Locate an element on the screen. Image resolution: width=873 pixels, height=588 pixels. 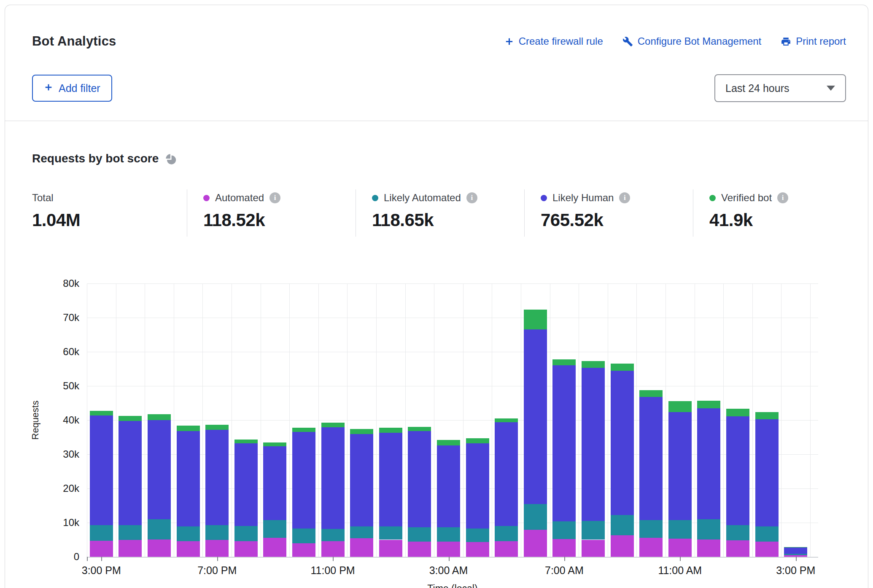
bar-9-likely-human is located at coordinates (362, 480).